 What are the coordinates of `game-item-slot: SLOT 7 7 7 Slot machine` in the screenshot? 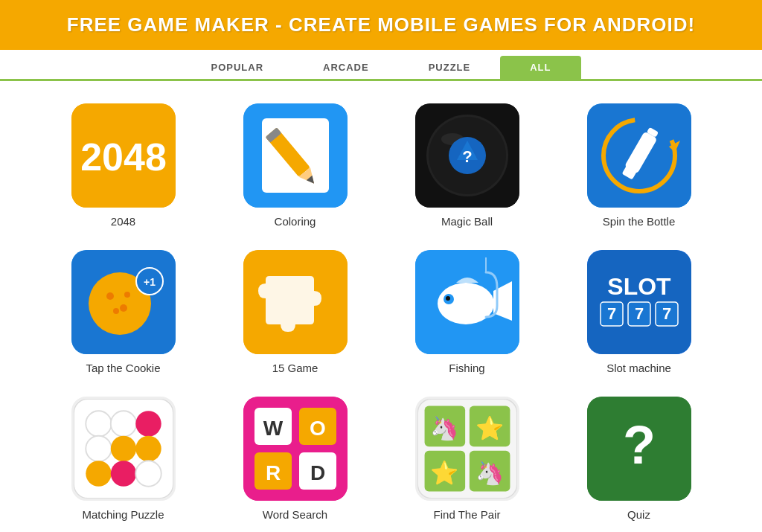 It's located at (638, 313).